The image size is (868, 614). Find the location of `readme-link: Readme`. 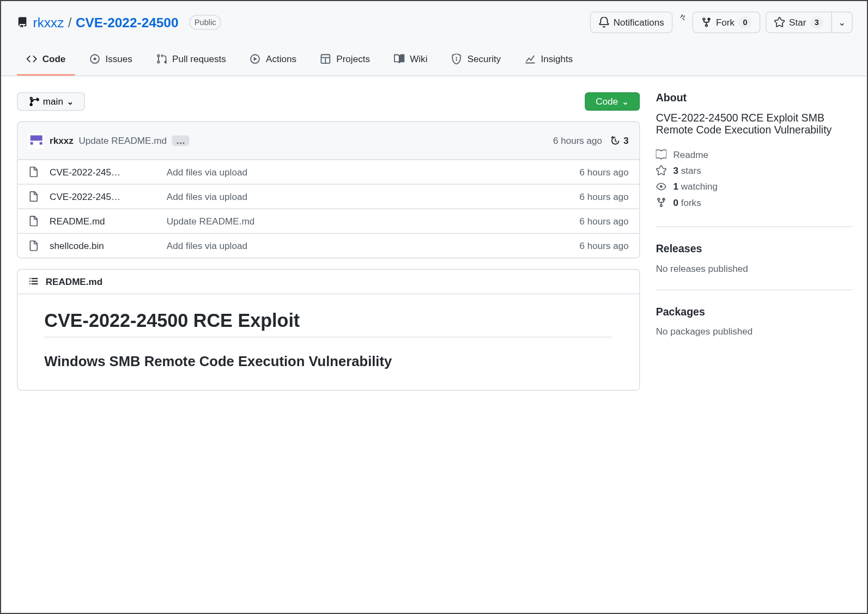

readme-link: Readme is located at coordinates (754, 155).